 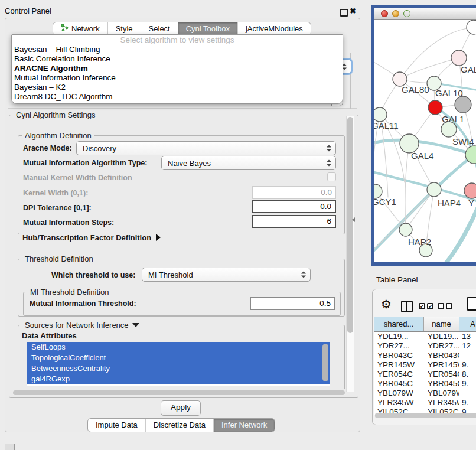 What do you see at coordinates (353, 220) in the screenshot?
I see `splitter-collapse-icon` at bounding box center [353, 220].